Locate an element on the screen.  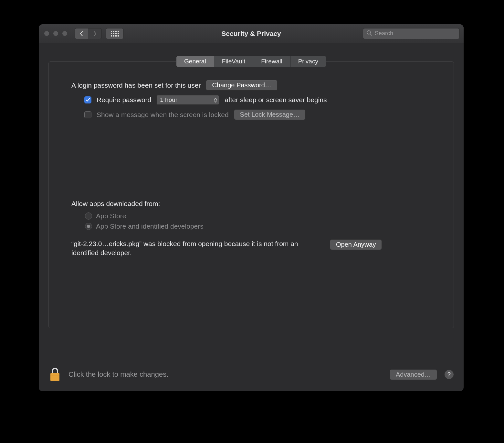
search-icon is located at coordinates (369, 34).